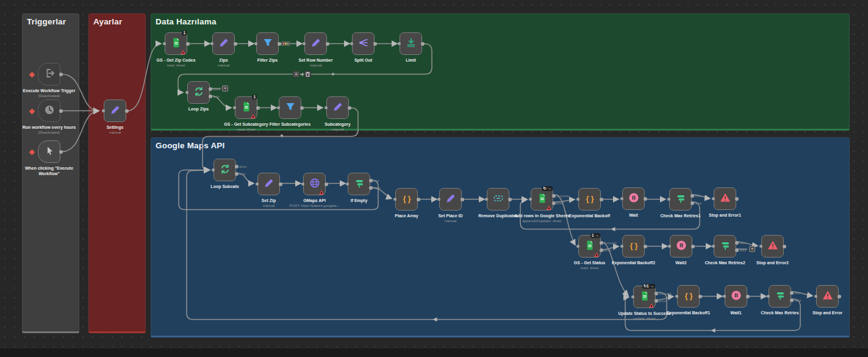 The width and height of the screenshot is (868, 357). I want to click on add-node-on-connection-button: +, so click(296, 74).